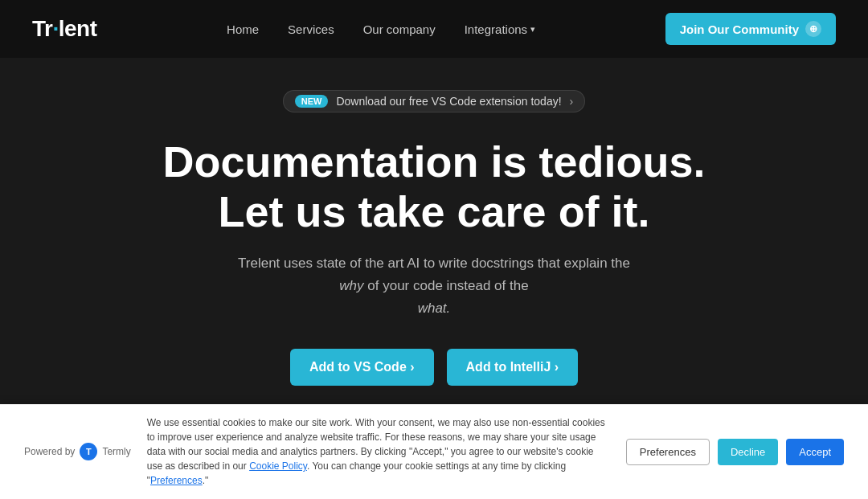 Image resolution: width=868 pixels, height=499 pixels. Describe the element at coordinates (668, 452) in the screenshot. I see `preferences-button: Preferences` at that location.